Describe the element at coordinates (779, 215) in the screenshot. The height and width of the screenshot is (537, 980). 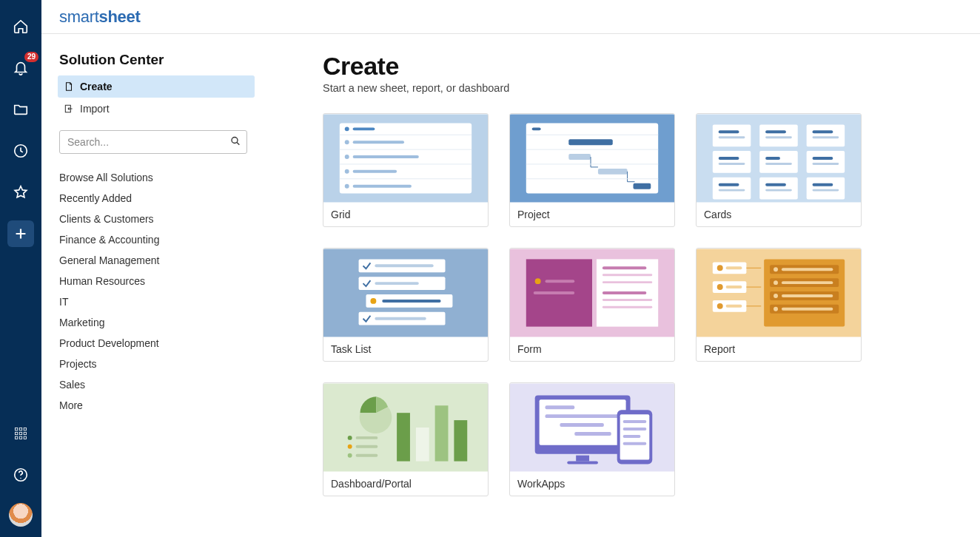
I see `card-label: Cards` at that location.